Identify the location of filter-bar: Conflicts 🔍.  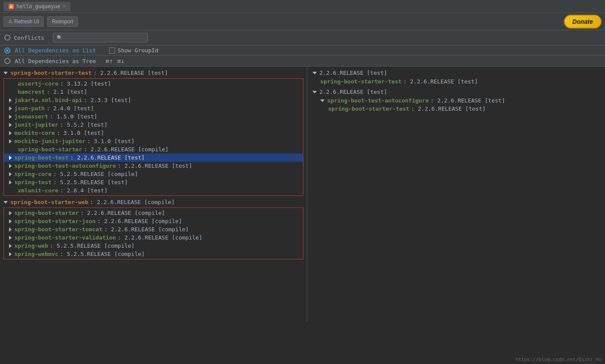
(302, 38).